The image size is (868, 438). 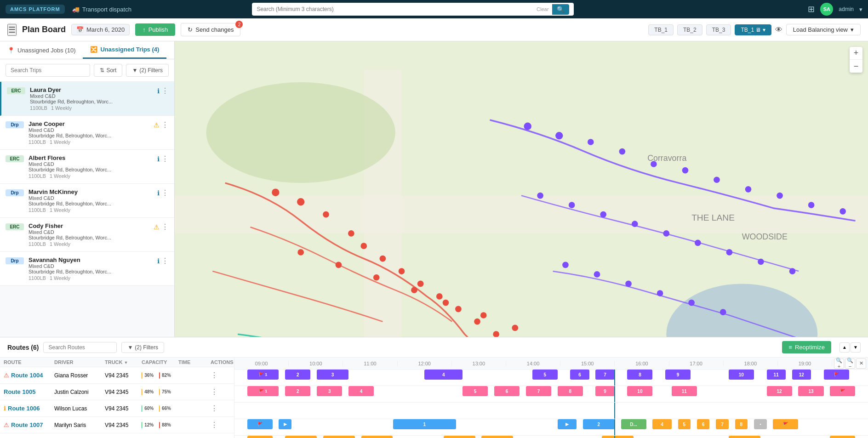 What do you see at coordinates (108, 70) in the screenshot?
I see `sort-button: ⇅ Sort` at bounding box center [108, 70].